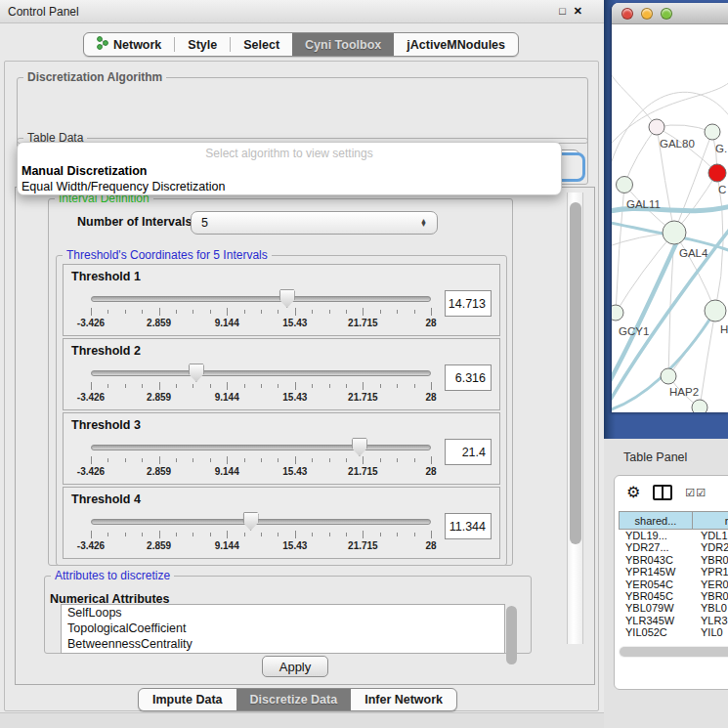 The image size is (728, 728). Describe the element at coordinates (112, 576) in the screenshot. I see `attributes-title: Attributes to discretize` at that location.